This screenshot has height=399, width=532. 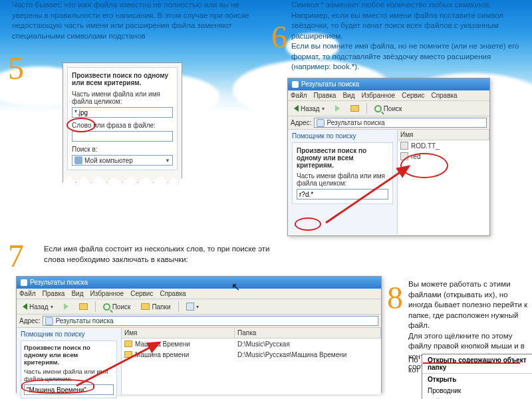 What do you see at coordinates (416, 157) in the screenshot?
I see `file-name: red` at bounding box center [416, 157].